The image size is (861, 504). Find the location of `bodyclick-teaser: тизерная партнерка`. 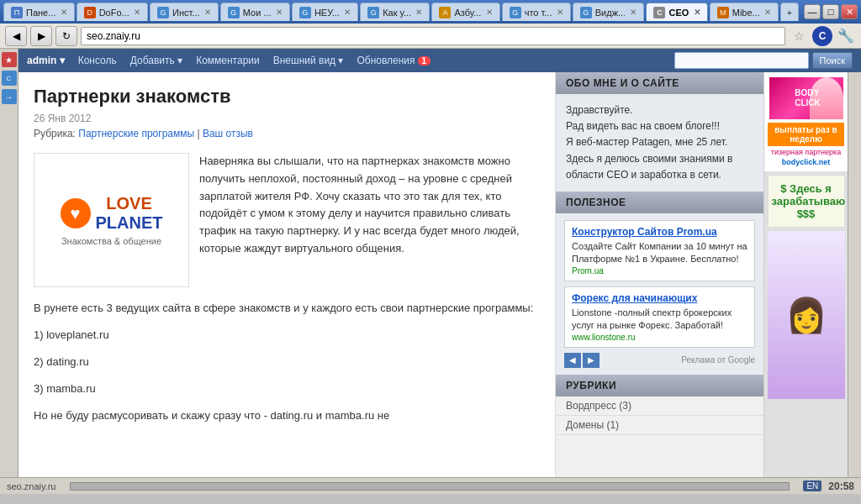

bodyclick-teaser: тизерная партнерка is located at coordinates (806, 152).